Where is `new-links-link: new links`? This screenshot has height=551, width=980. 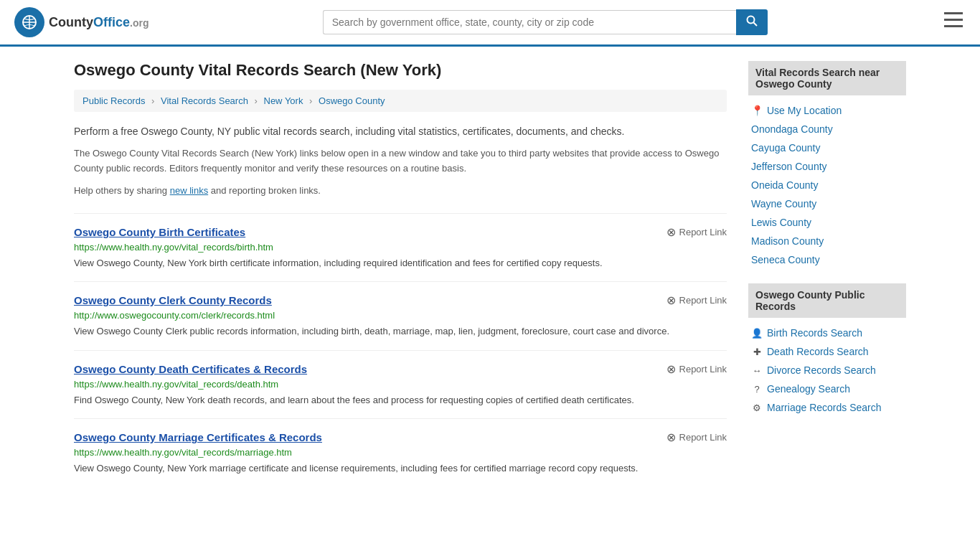
new-links-link: new links is located at coordinates (189, 191).